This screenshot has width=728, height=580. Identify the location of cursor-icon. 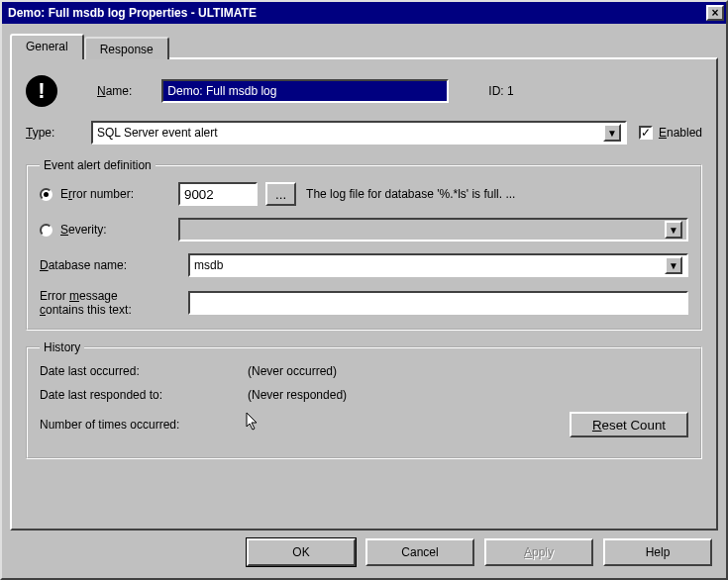
(255, 425).